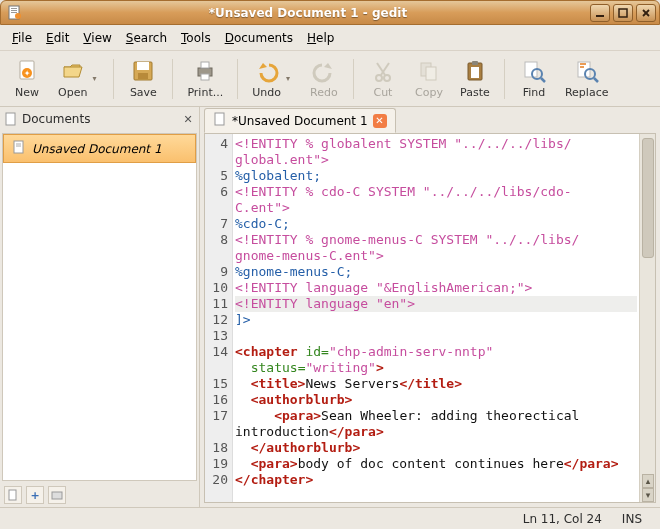 The width and height of the screenshot is (660, 529). I want to click on copy-label: Copy, so click(429, 92).